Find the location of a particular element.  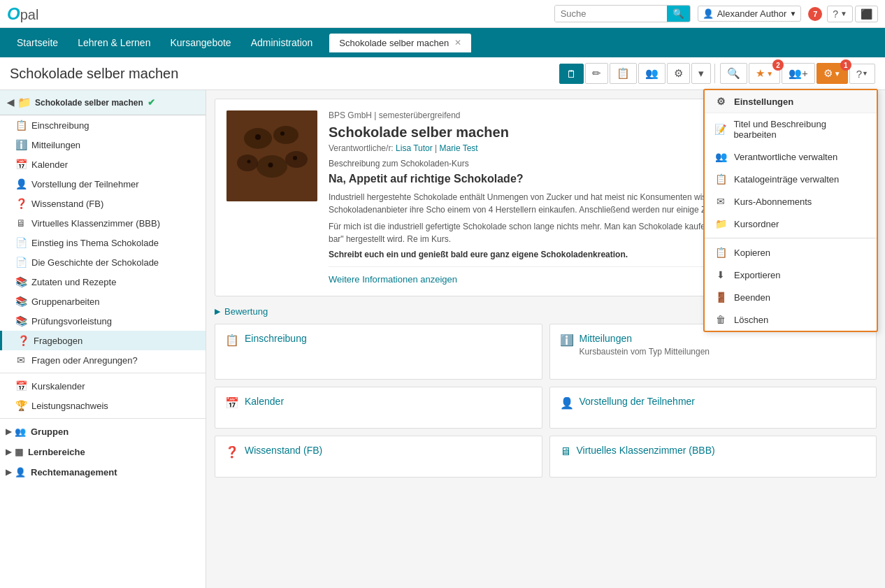

wissenstand-icon: ❓ is located at coordinates (21, 203).